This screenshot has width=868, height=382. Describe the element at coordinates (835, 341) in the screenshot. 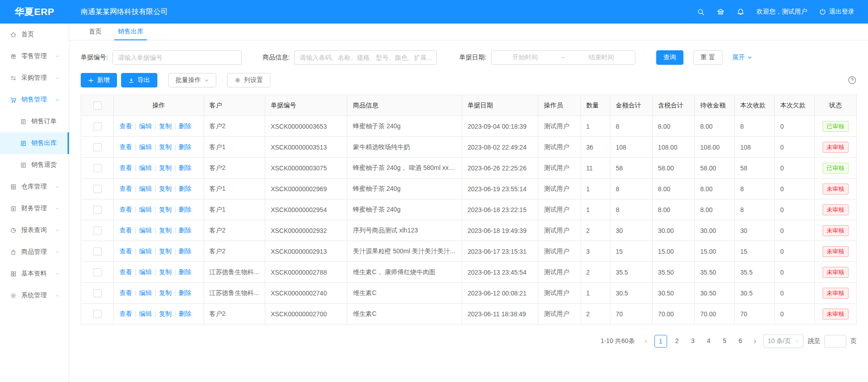

I see `jump-page-input` at that location.